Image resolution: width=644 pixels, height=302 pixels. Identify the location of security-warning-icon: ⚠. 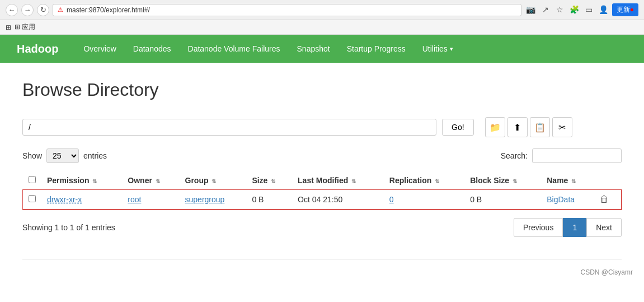
(60, 10).